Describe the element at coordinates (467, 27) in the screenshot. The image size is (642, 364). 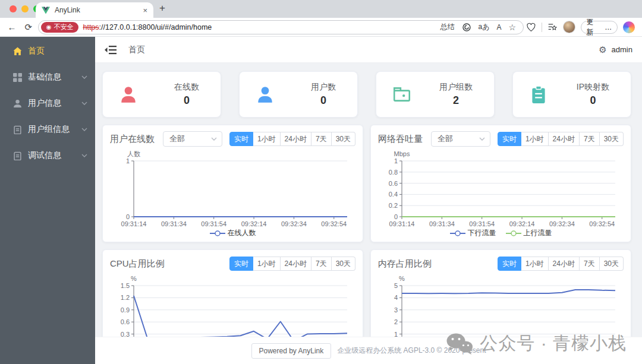
I see `copilot-lens-icon` at that location.